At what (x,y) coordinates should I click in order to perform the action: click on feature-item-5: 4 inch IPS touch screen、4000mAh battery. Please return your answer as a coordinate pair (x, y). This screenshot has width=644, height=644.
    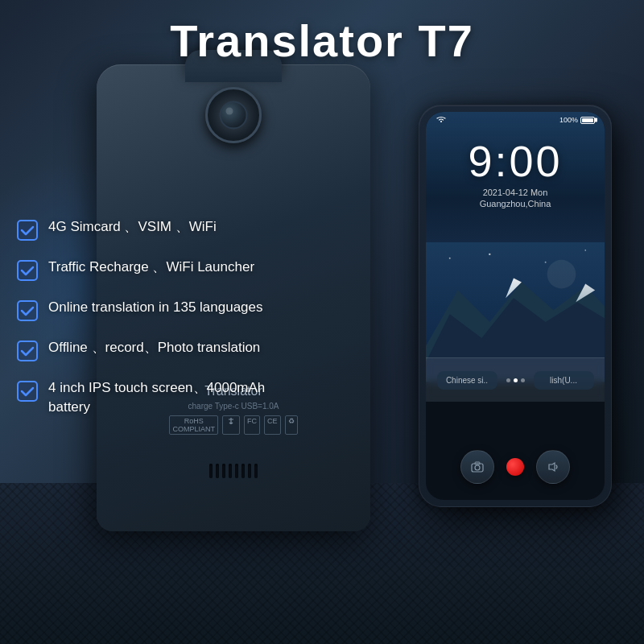
    Looking at the image, I should click on (161, 398).